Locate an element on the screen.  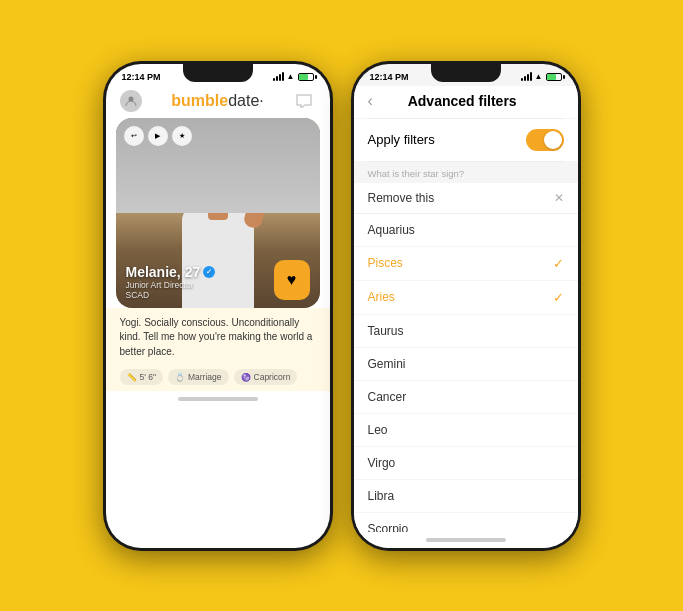
profile-job-title: Junior Art Director is located at coordinates (171, 285).